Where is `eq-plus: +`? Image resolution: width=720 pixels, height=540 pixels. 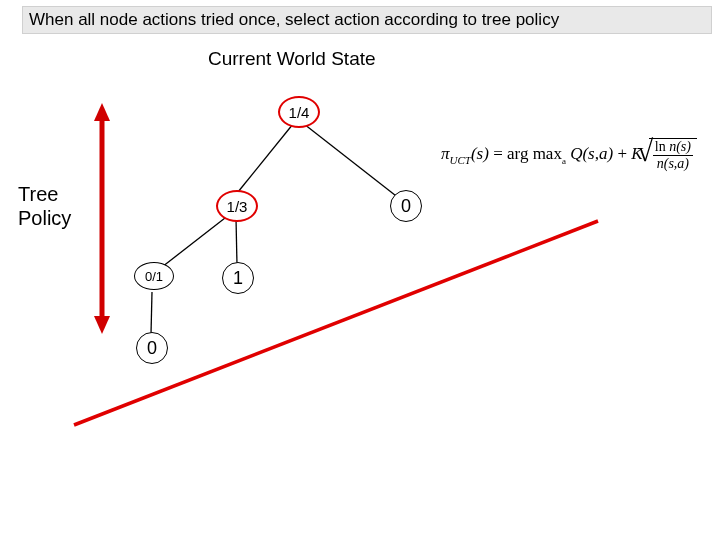 eq-plus: + is located at coordinates (622, 154).